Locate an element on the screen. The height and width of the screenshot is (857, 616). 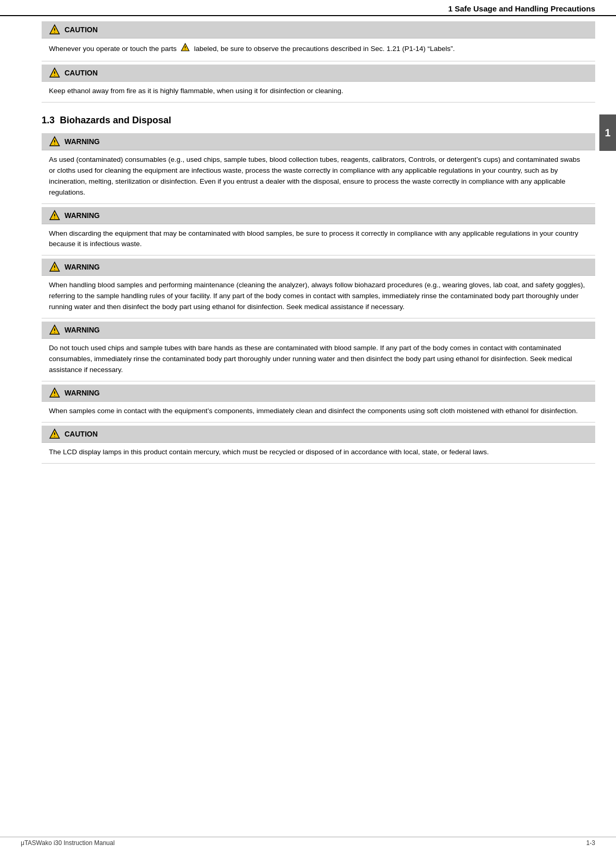
warning-header-2: WARNING is located at coordinates (318, 215).